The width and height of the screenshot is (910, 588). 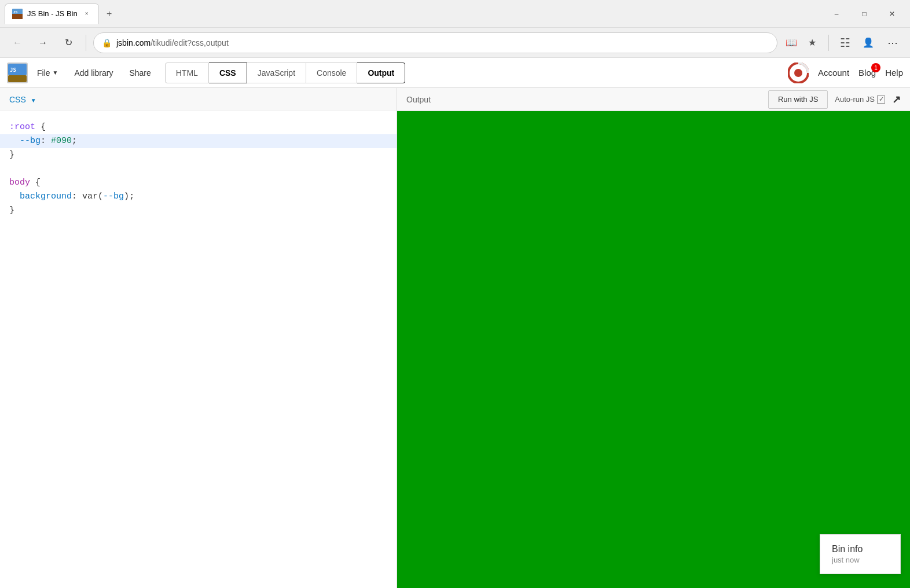 What do you see at coordinates (190, 43) in the screenshot?
I see `url-path: /tikudi/edit?css,output` at bounding box center [190, 43].